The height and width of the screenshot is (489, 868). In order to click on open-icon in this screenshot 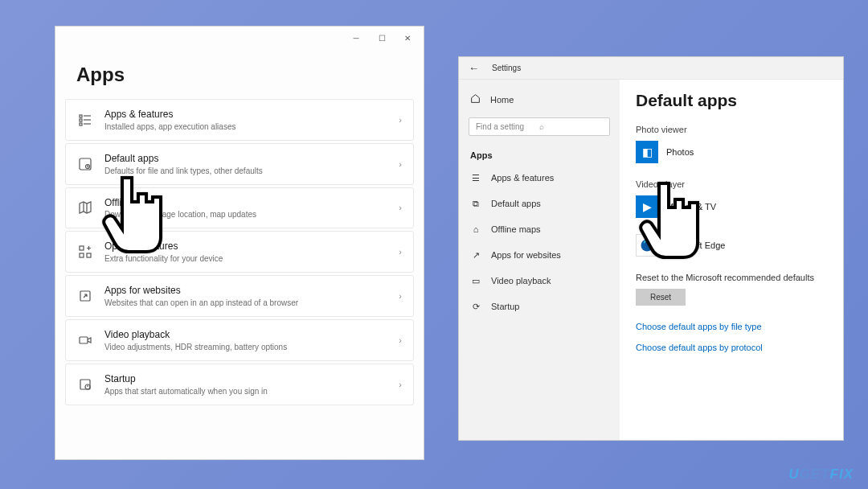, I will do `click(85, 296)`.